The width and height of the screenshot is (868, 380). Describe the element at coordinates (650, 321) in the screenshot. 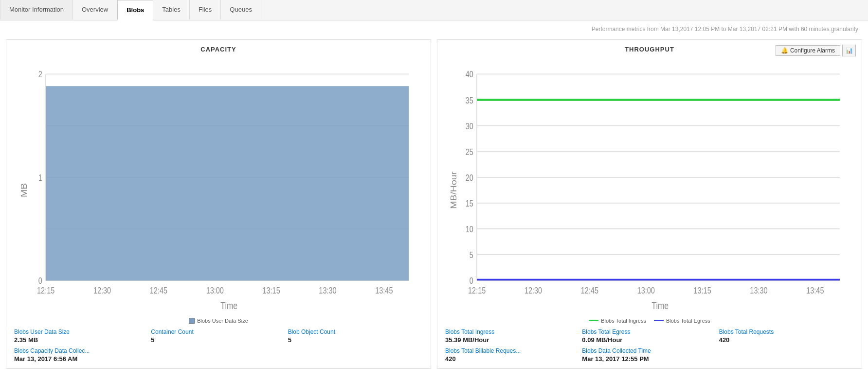

I see `throughput-legend: Blobs Total Ingress Blobs Total Egress` at that location.